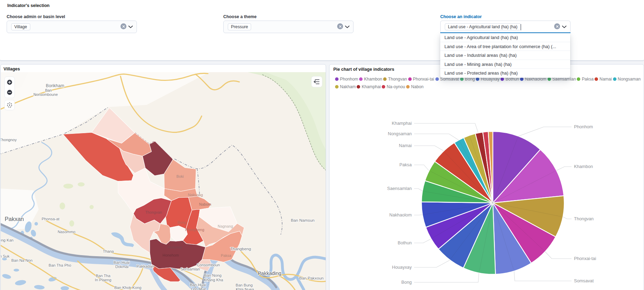  Describe the element at coordinates (128, 288) in the screenshot. I see `svg-text: Ban Khok Kong` at that location.